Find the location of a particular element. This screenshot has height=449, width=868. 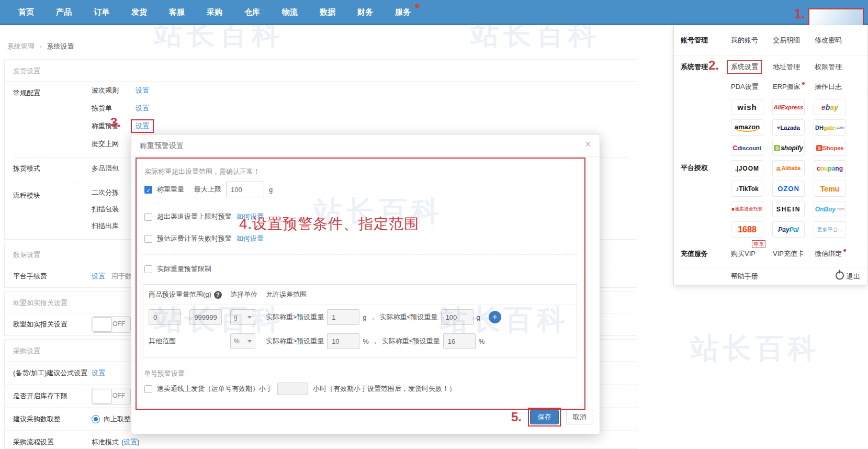

divider is located at coordinates (360, 254).